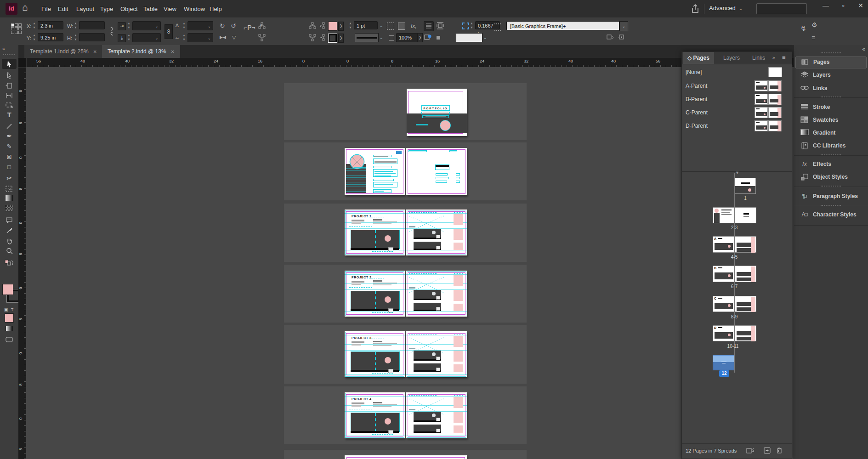 The width and height of the screenshot is (868, 459). What do you see at coordinates (9, 209) in the screenshot?
I see `gradient-feather-tool` at bounding box center [9, 209].